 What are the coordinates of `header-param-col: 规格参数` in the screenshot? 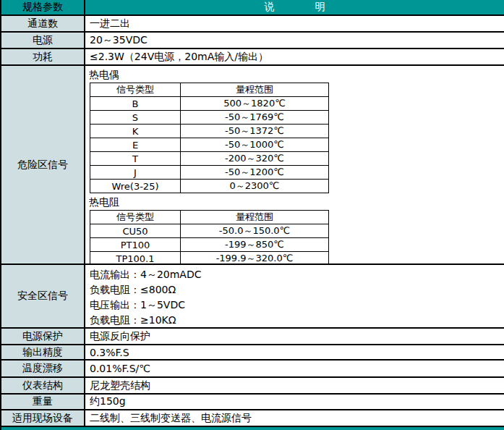 It's located at (43, 7).